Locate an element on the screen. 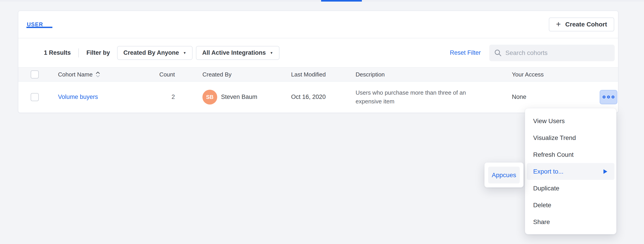  menu-item-duplicate: Duplicate is located at coordinates (570, 188).